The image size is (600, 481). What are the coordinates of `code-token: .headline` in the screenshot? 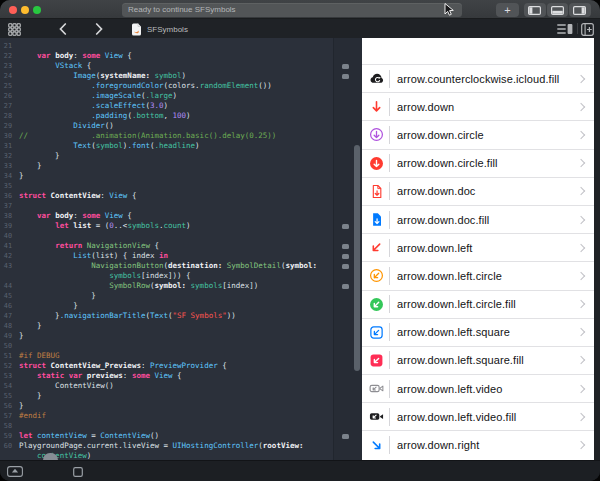 It's located at (174, 146).